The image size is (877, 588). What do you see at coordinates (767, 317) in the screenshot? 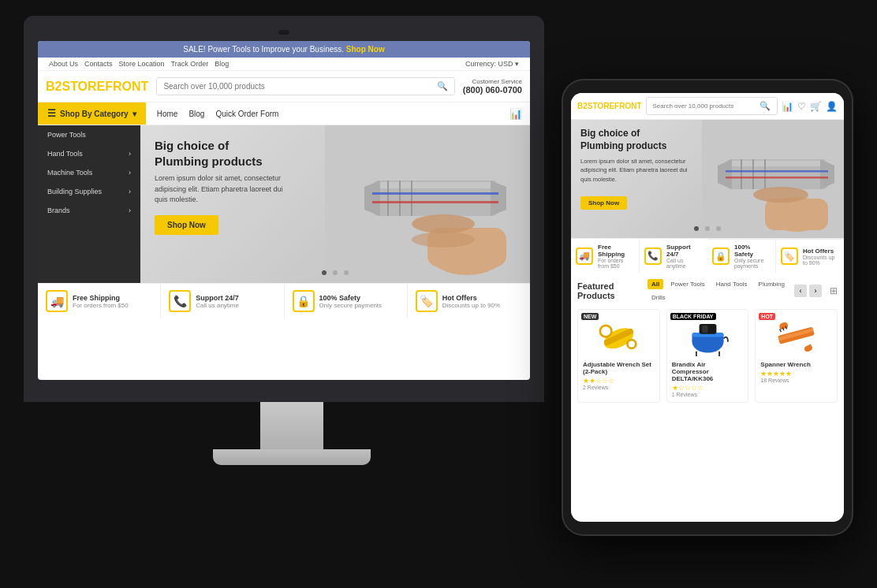
I see `product-badge-hot: HOT` at bounding box center [767, 317].